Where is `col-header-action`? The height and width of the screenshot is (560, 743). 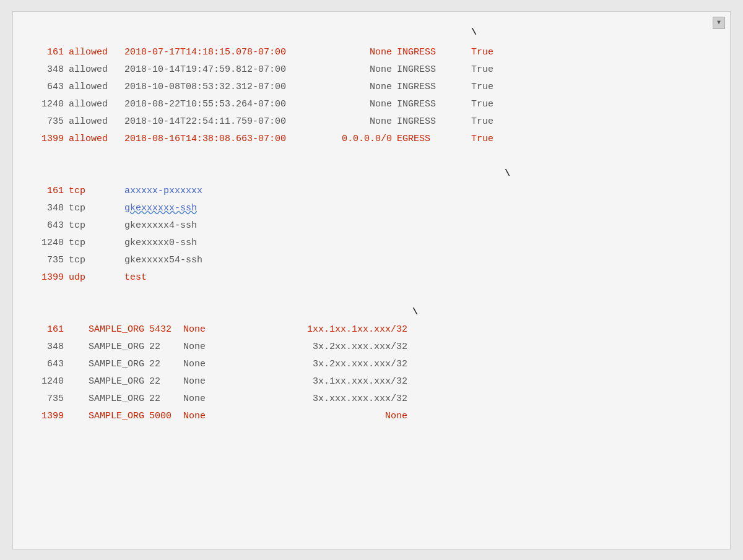 col-header-action is located at coordinates (97, 33).